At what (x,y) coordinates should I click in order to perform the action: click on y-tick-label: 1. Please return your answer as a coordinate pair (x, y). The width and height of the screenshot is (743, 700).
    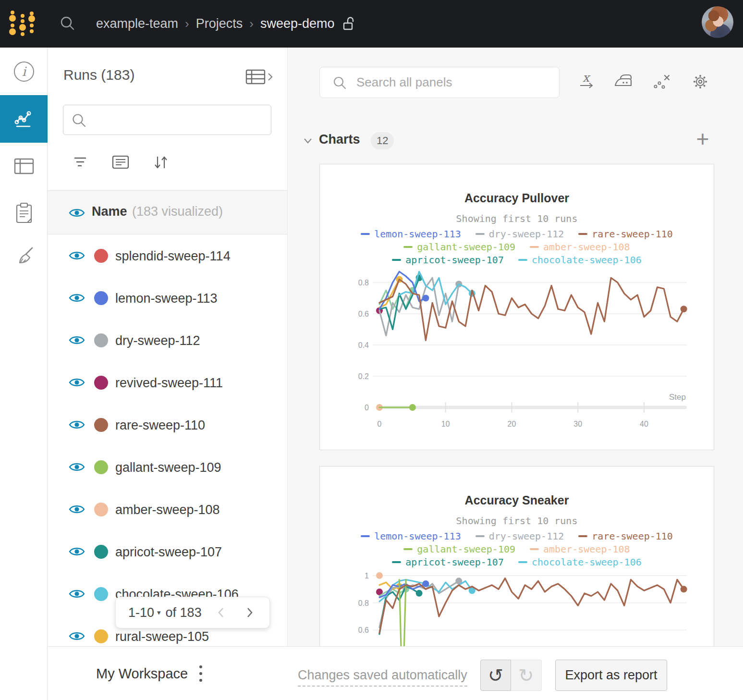
    Looking at the image, I should click on (367, 576).